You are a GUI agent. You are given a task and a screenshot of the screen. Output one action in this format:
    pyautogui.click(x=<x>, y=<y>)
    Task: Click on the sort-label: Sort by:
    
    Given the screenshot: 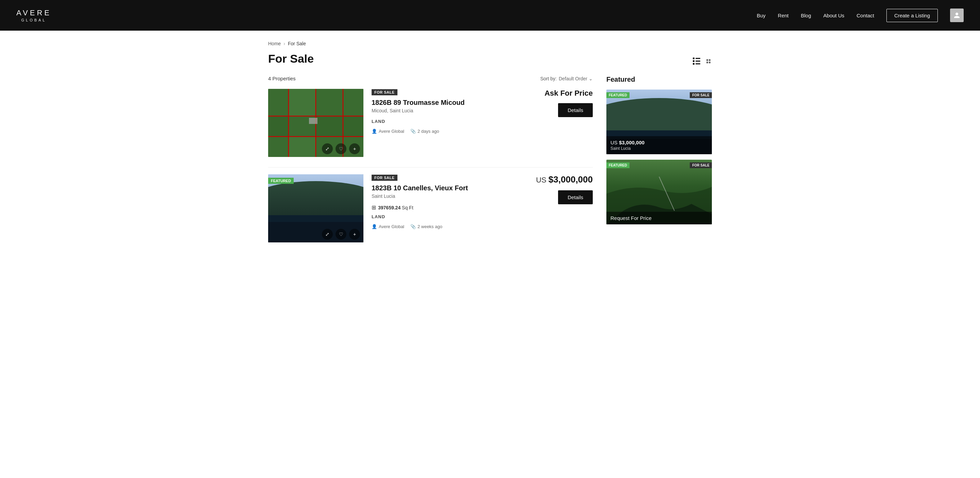 What is the action you would take?
    pyautogui.click(x=549, y=78)
    